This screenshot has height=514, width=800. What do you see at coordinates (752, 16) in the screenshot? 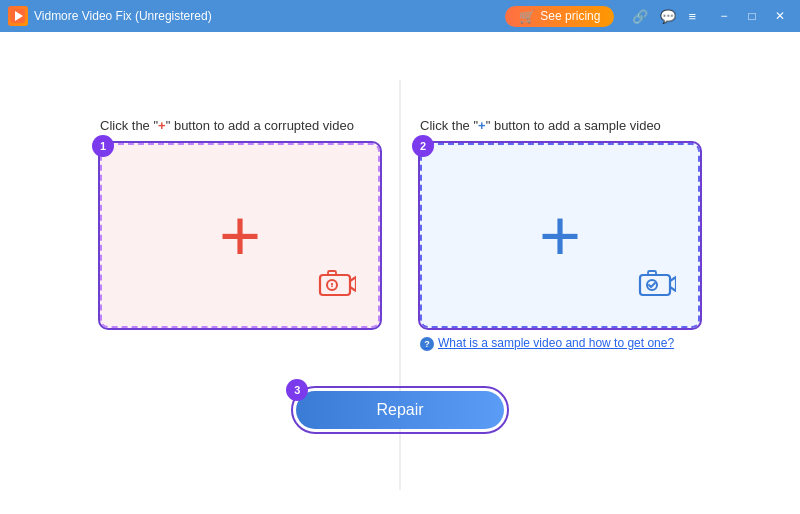
I see `maximize-button: □` at bounding box center [752, 16].